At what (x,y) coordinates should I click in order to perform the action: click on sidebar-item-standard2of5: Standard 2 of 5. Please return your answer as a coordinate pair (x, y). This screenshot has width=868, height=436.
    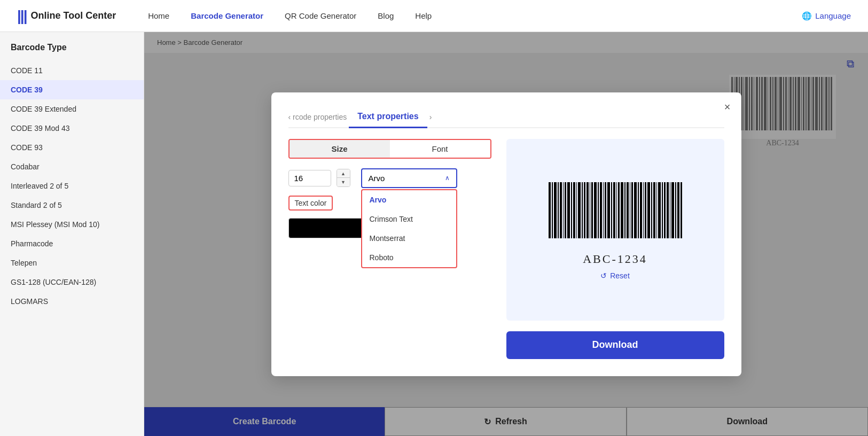
    Looking at the image, I should click on (72, 205).